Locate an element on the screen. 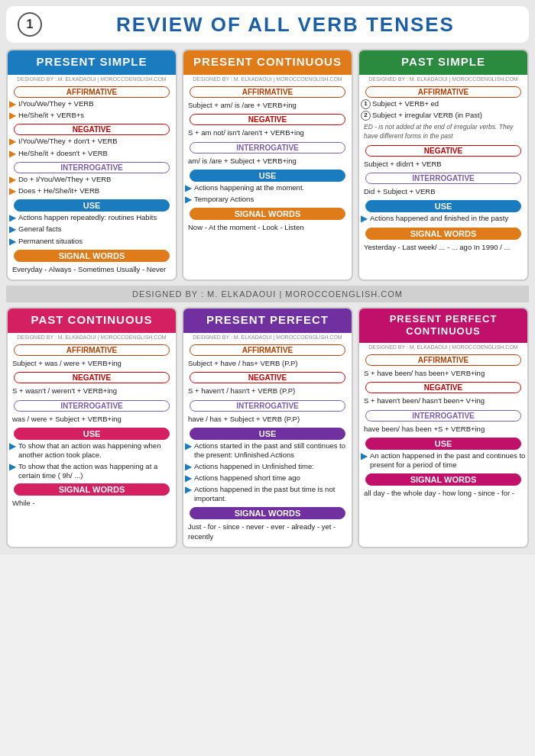 The image size is (535, 756). ps-use1: ▶ Actions happen repeatedly: routines Ha… is located at coordinates (92, 218).